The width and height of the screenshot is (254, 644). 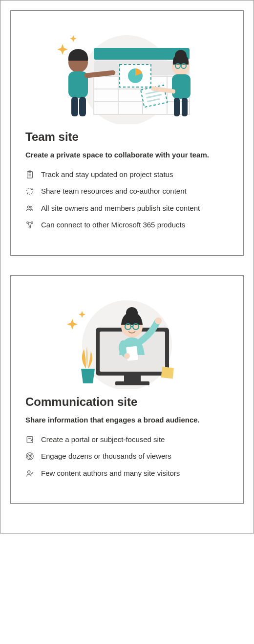 What do you see at coordinates (30, 191) in the screenshot?
I see `sync-icon` at bounding box center [30, 191].